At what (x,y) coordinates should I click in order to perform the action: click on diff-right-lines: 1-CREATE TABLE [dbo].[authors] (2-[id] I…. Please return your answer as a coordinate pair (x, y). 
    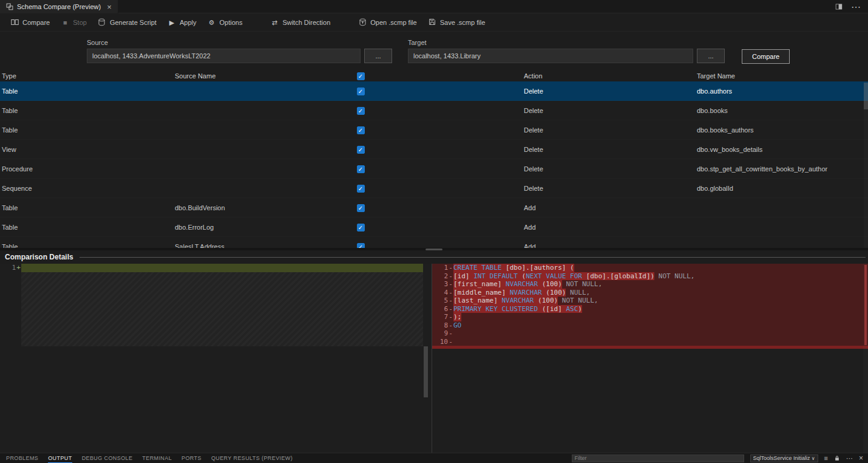
    Looking at the image, I should click on (650, 305).